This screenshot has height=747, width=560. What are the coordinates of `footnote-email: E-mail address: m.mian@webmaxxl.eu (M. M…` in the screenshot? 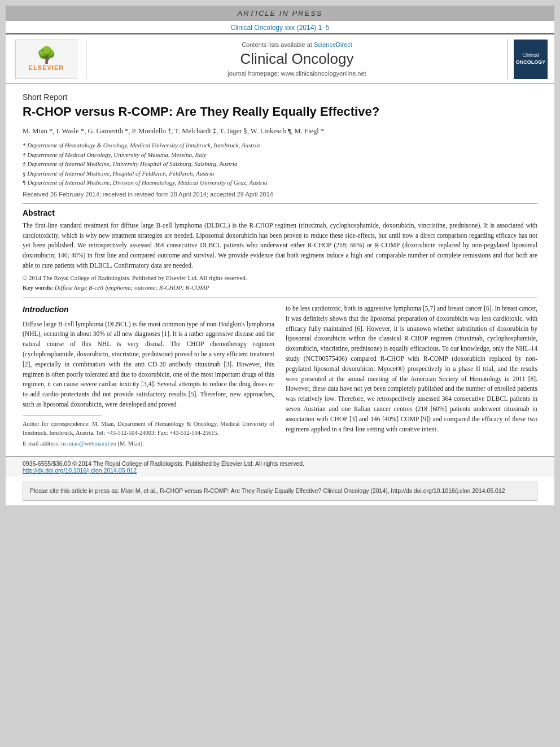 It's located at (148, 444).